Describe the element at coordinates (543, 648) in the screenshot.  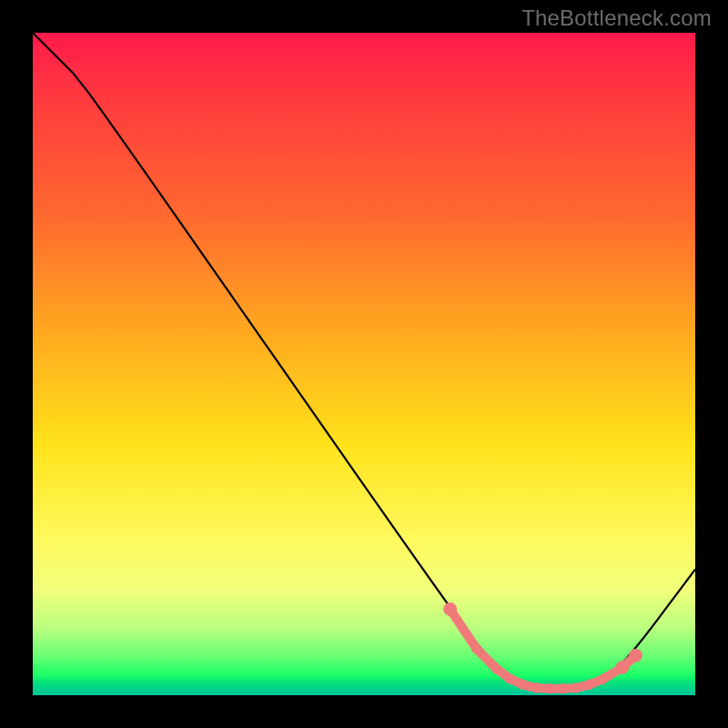
I see `highlight-dots` at that location.